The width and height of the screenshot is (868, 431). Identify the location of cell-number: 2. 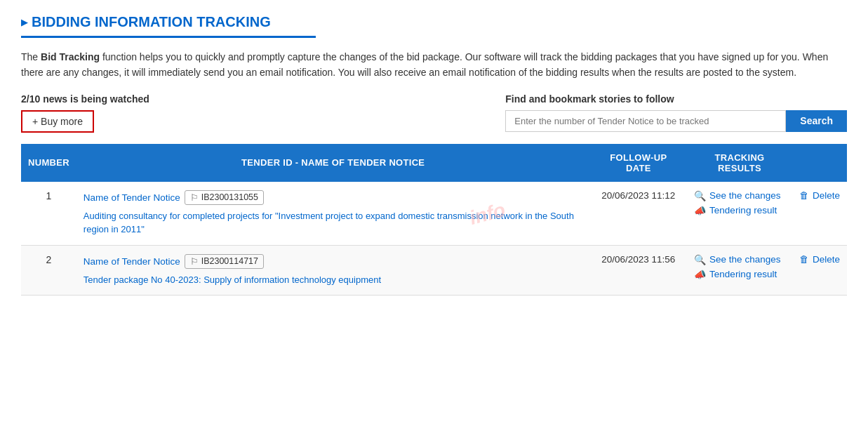
(49, 270).